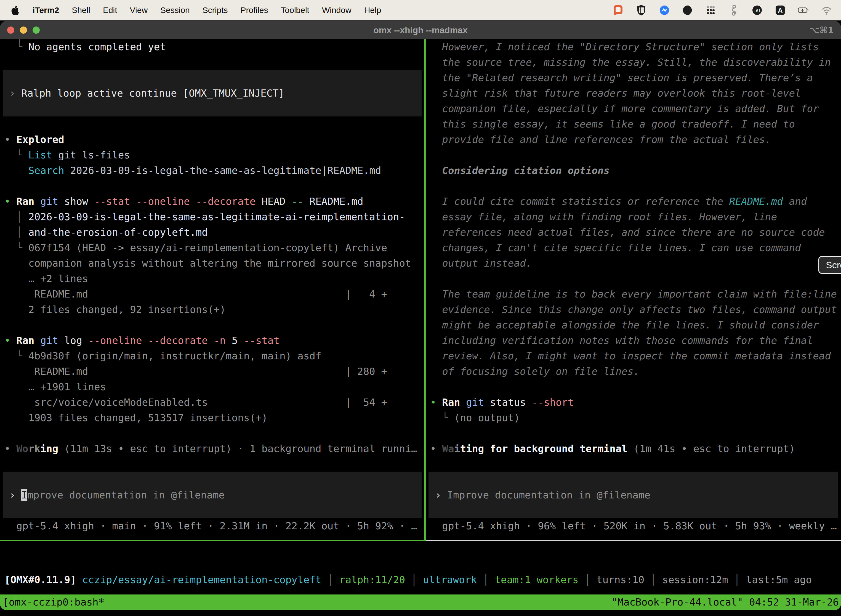 The image size is (841, 616). I want to click on menu-item-window: Window, so click(337, 10).